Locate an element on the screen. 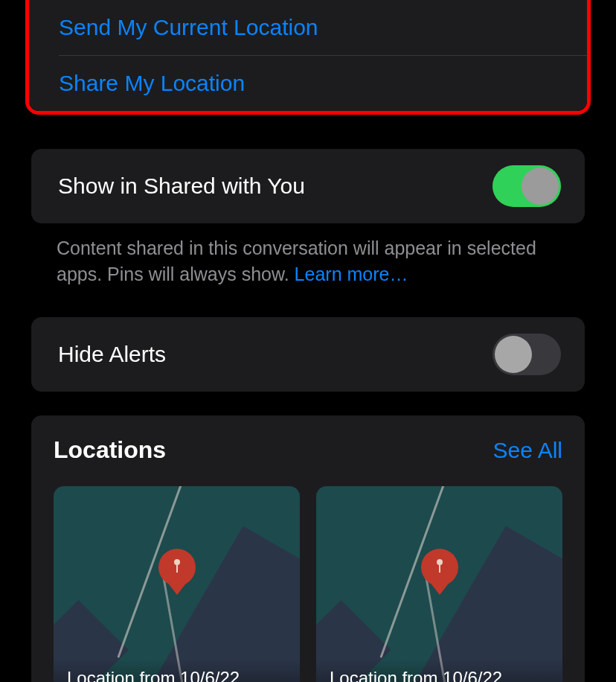  hide-alerts-toggle is located at coordinates (527, 354).